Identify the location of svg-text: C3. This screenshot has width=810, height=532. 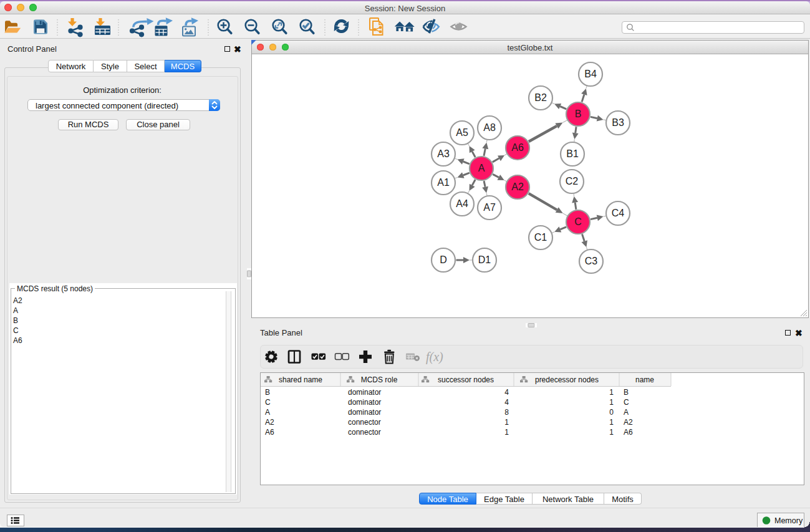
(591, 261).